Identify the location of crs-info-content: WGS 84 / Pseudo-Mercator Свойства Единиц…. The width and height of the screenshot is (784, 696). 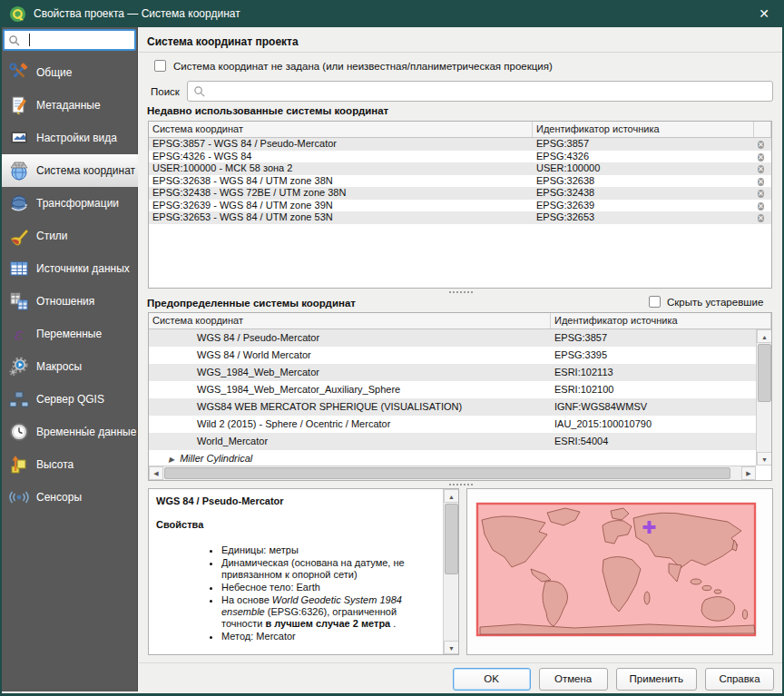
(296, 572).